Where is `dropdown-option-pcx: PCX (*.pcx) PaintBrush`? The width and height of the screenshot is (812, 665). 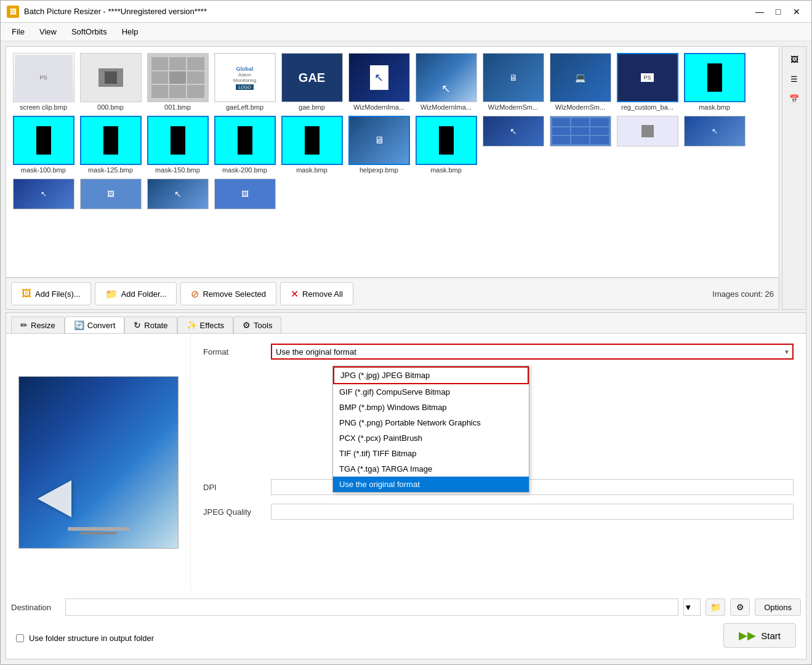 dropdown-option-pcx: PCX (*.pcx) PaintBrush is located at coordinates (431, 438).